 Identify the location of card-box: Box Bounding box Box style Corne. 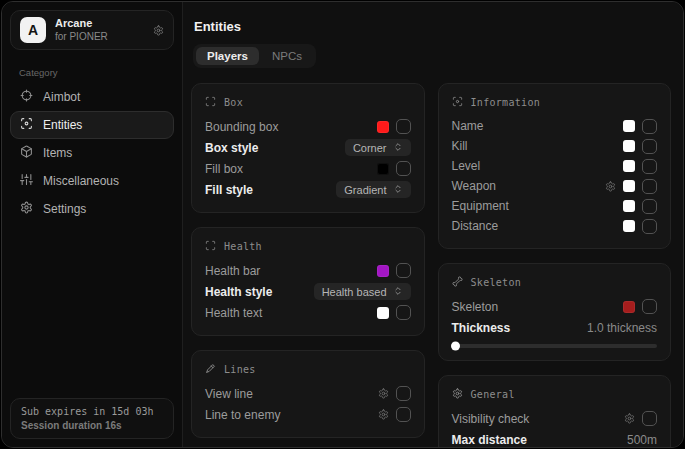
(308, 148).